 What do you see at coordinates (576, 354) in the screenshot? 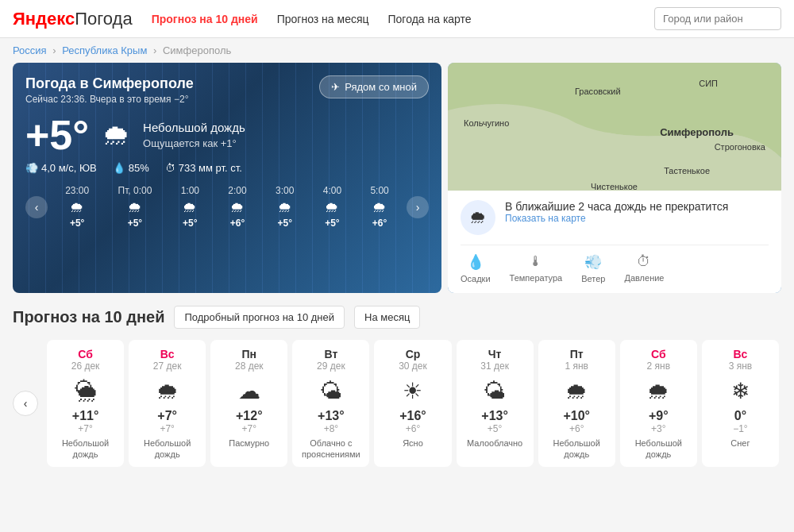
I see `day-name: Пт` at bounding box center [576, 354].